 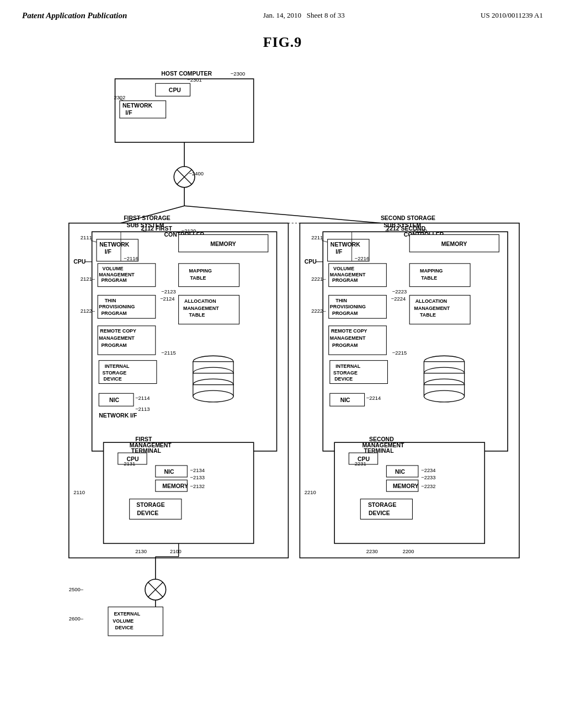 I want to click on first-internal-label2: STORAGE, so click(x=114, y=373).